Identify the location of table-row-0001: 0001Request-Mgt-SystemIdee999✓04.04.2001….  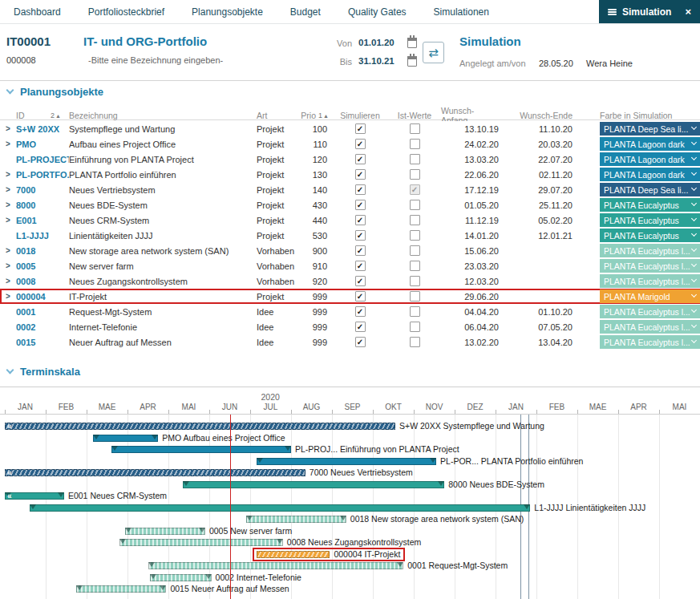
(350, 311).